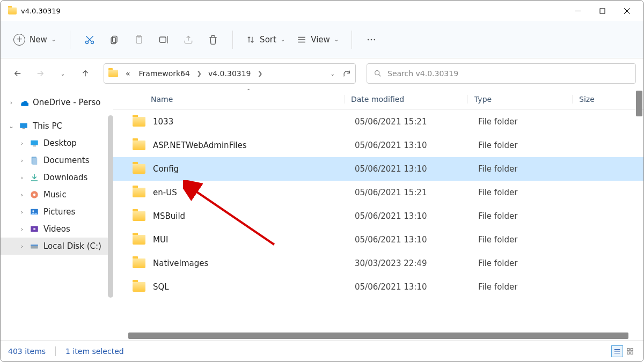  What do you see at coordinates (57, 195) in the screenshot?
I see `sidebar-item: ›Music` at bounding box center [57, 195].